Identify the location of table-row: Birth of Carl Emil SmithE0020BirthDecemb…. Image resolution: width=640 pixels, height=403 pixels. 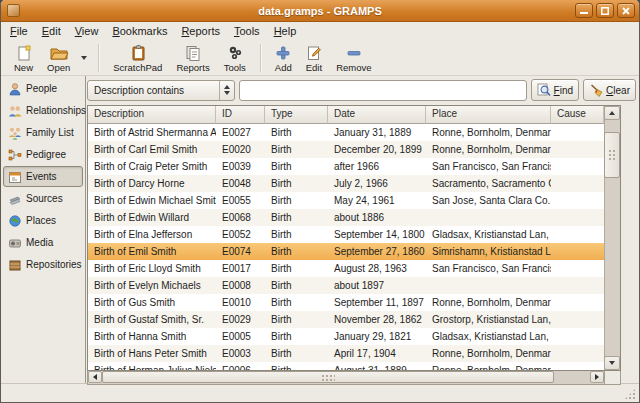
(346, 150).